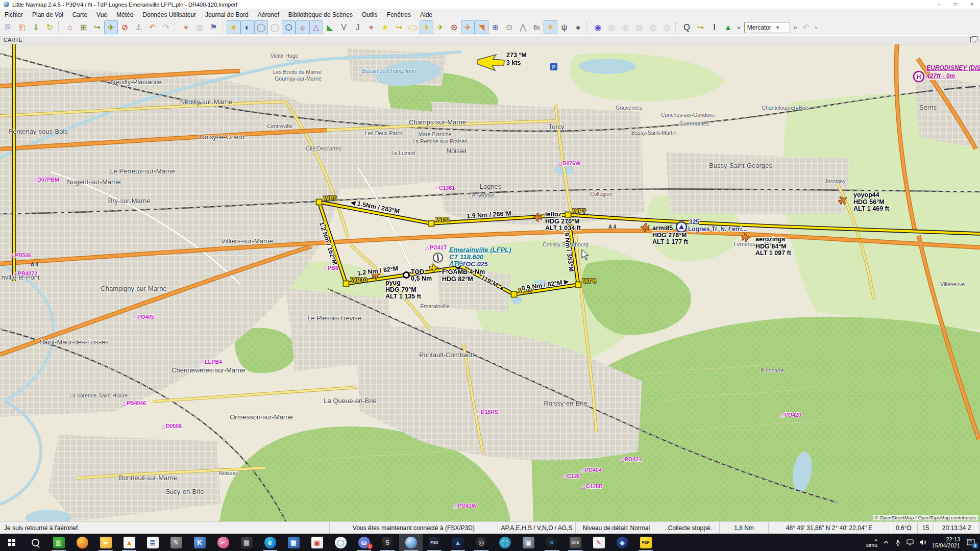 The image size is (980, 551). What do you see at coordinates (509, 28) in the screenshot?
I see `show-cities-button: ⊙` at bounding box center [509, 28].